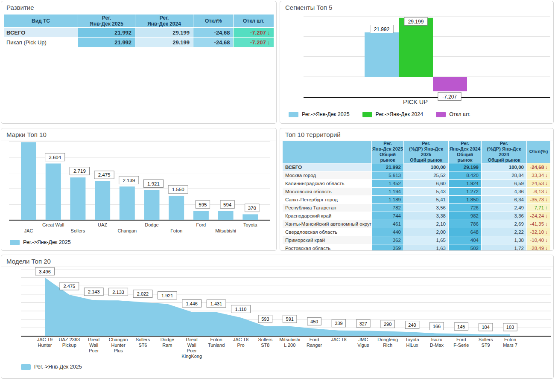 The height and width of the screenshot is (392, 555). What do you see at coordinates (417, 208) in the screenshot?
I see `table-row: Республика Татарстан7823,567262,497,71 ↑` at bounding box center [417, 208].